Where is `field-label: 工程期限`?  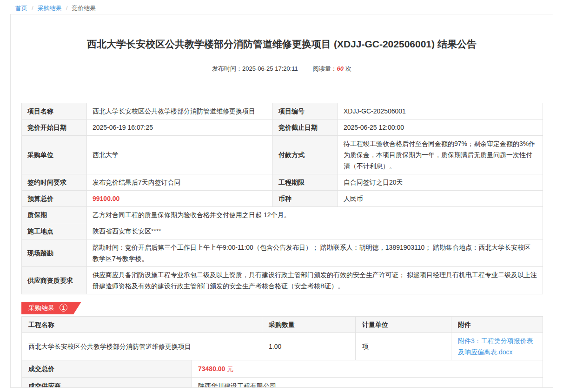 field-label: 工程期限 is located at coordinates (305, 182).